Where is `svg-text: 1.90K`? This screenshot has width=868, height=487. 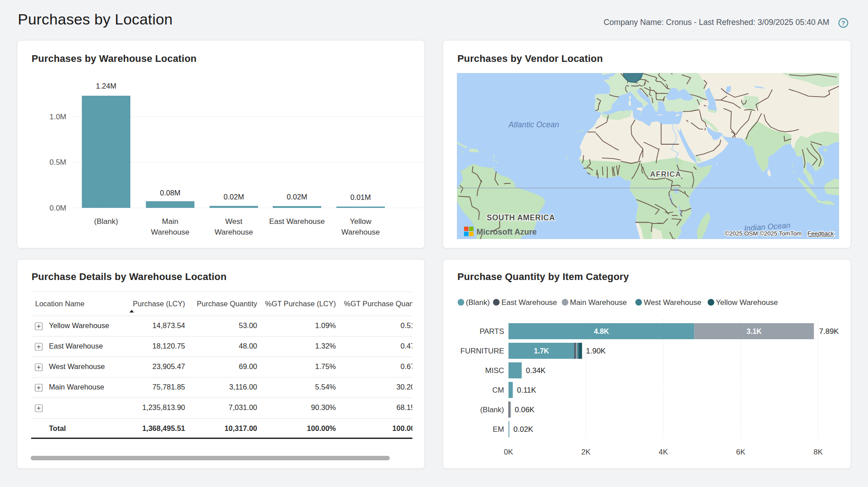 svg-text: 1.90K is located at coordinates (596, 351).